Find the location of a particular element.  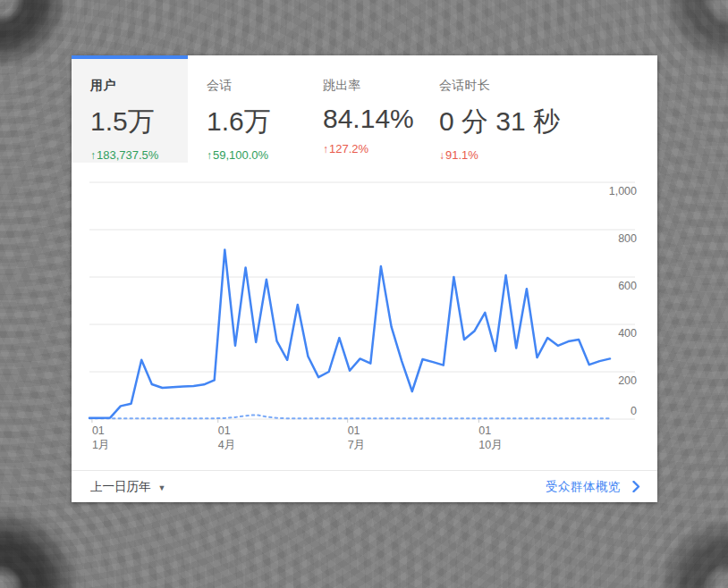

comparison-range-label: 上一日历年 is located at coordinates (121, 487).